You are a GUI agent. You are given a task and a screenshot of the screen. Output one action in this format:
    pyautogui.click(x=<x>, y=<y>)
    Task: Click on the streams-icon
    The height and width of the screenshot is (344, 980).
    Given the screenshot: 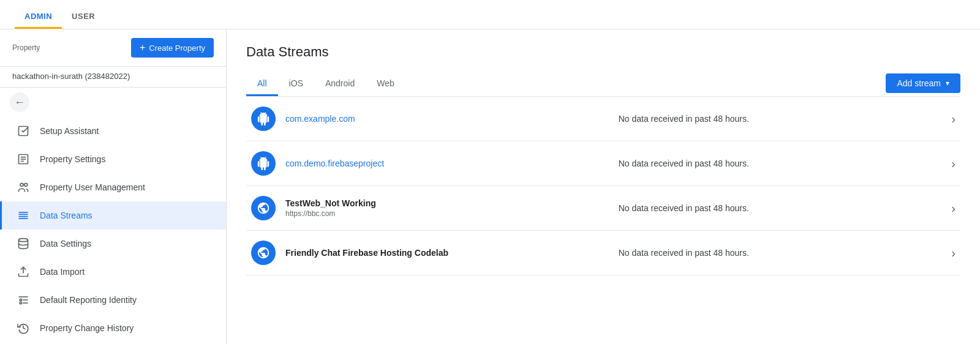 What is the action you would take?
    pyautogui.click(x=23, y=215)
    